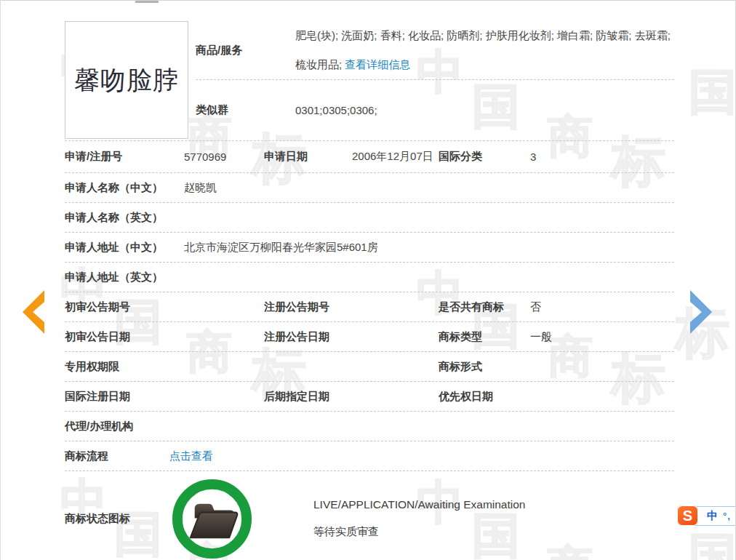 The image size is (736, 560). Describe the element at coordinates (710, 516) in the screenshot. I see `ime-status-bar: S 中 °, ☺` at that location.